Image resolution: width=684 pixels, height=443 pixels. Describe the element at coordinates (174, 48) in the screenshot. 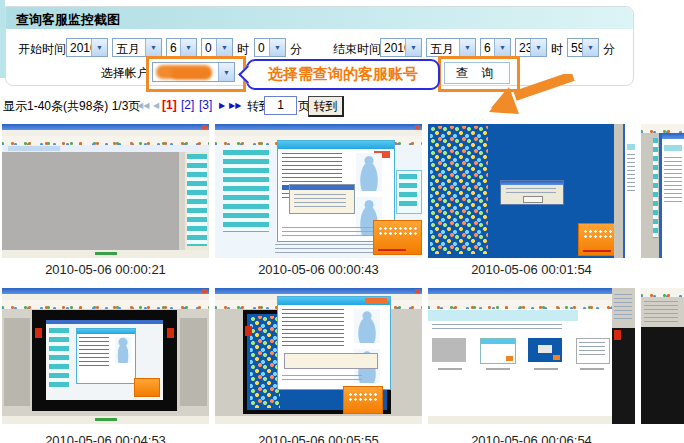

I see `start-day-value: 6` at that location.